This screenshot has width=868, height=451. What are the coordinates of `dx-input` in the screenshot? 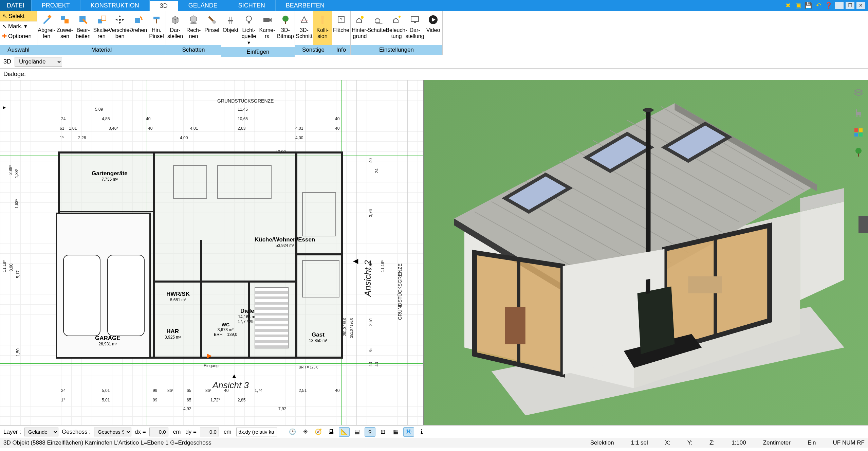 It's located at (159, 432).